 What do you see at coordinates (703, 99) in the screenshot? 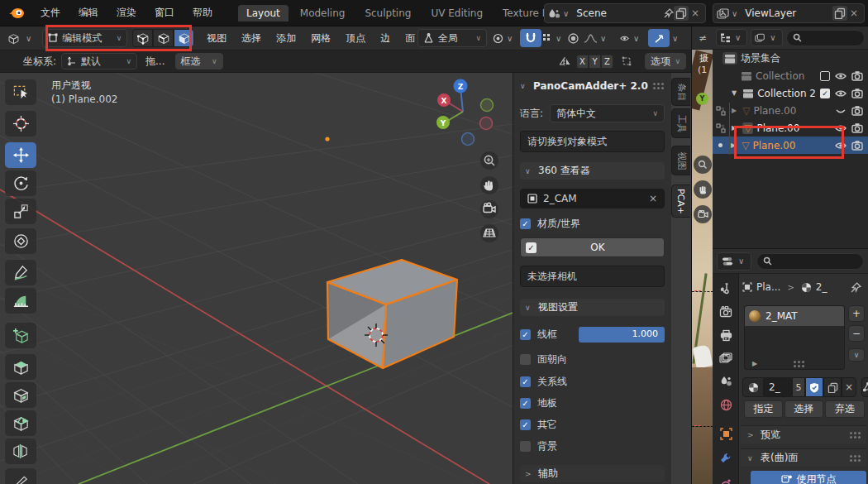
I see `strip-gizmo-y-ball: Y` at bounding box center [703, 99].